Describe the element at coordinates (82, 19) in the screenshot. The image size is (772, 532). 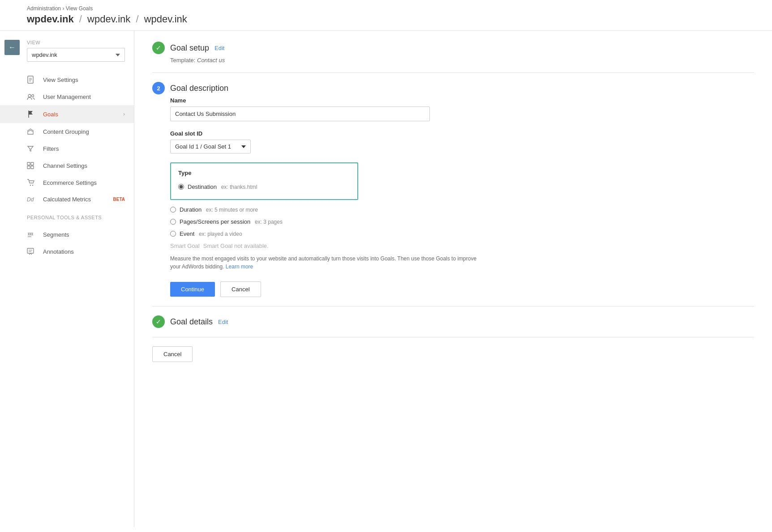
I see `page-title-sep1: /` at that location.